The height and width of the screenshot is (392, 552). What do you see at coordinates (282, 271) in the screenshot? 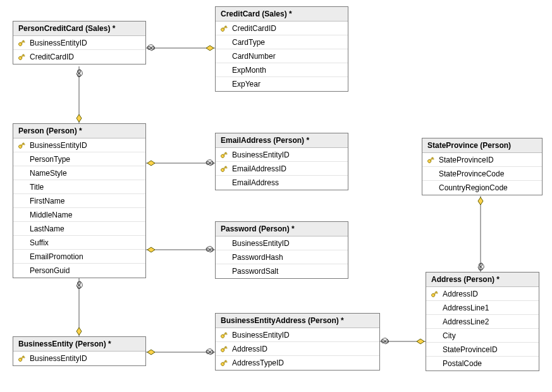
I see `table-column: PasswordSalt` at bounding box center [282, 271].